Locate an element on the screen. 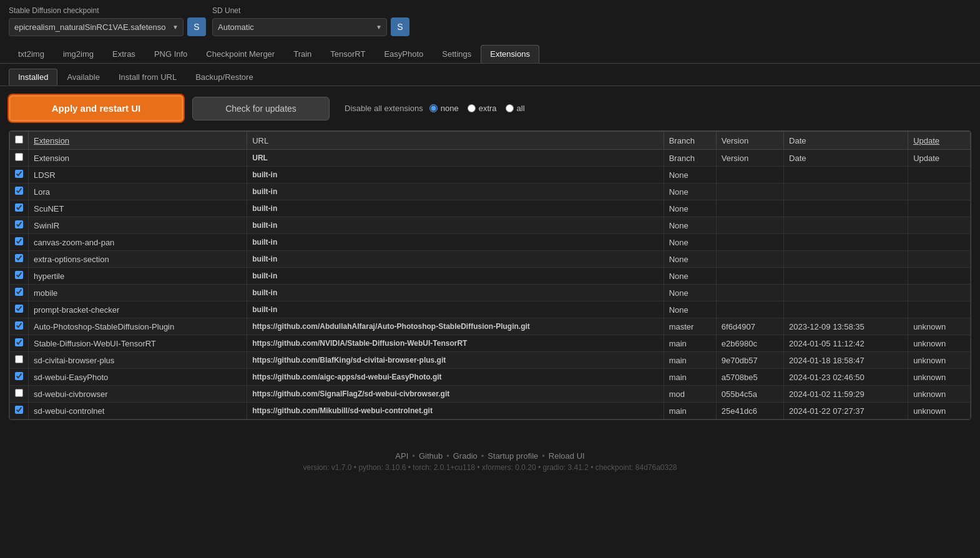 This screenshot has height=558, width=980. table-row: hypertilebuilt-inNone is located at coordinates (491, 276).